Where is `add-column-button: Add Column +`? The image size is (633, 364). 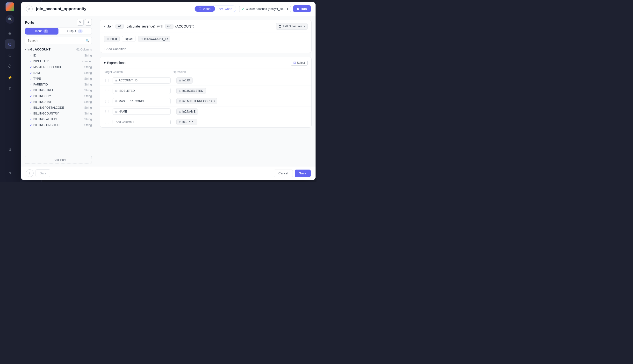 add-column-button: Add Column + is located at coordinates (142, 122).